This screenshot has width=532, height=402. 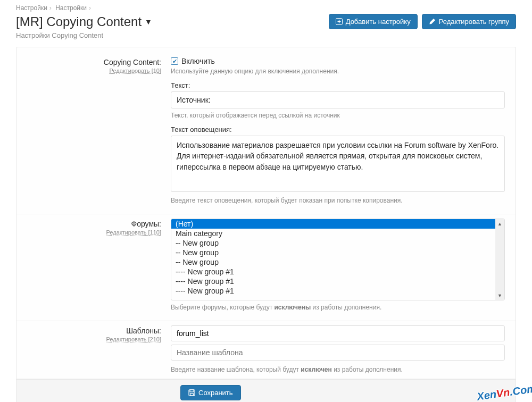 I want to click on scroll-down-icon: ▼, so click(x=500, y=296).